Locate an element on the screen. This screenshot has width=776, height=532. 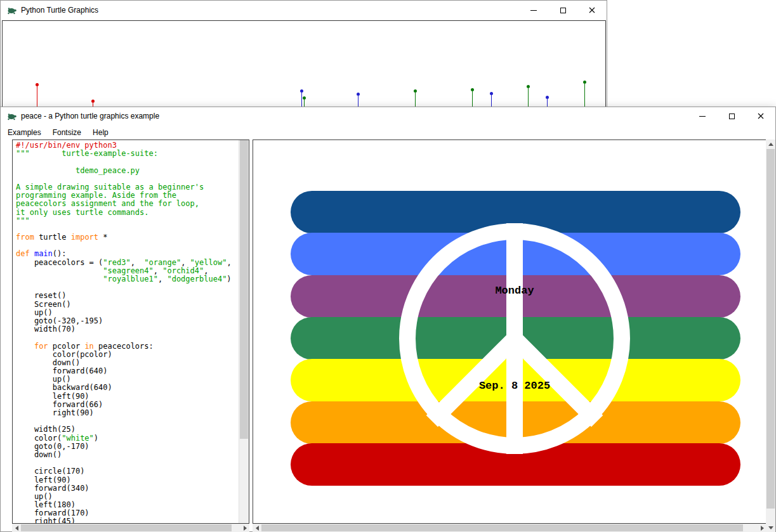
front-close-button is located at coordinates (761, 116).